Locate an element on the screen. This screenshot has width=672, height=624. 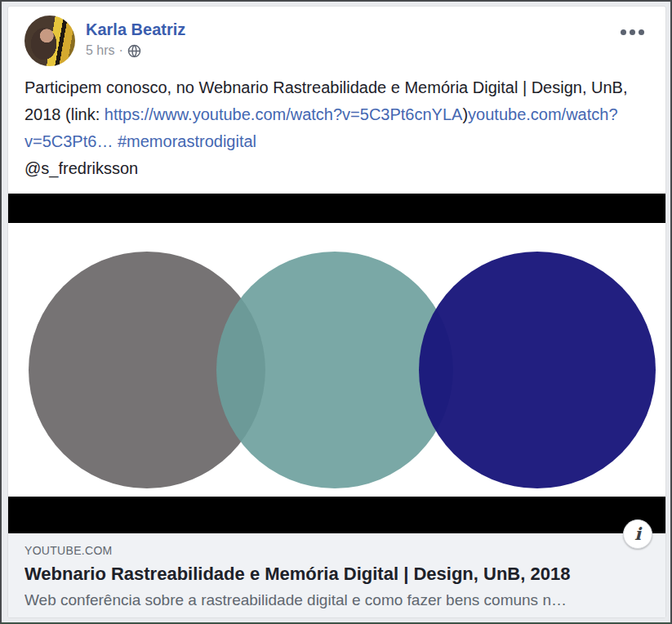
globe-icon is located at coordinates (134, 51).